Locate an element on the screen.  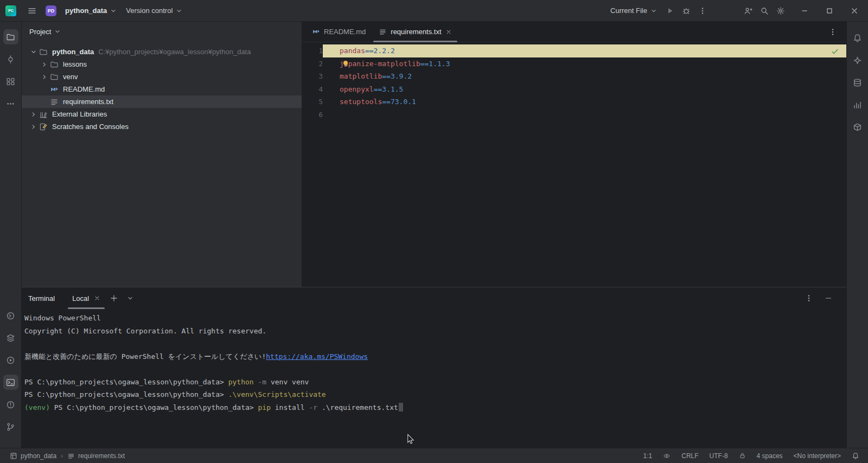
tree-item-scratches: Scratches and Consoles is located at coordinates (162, 127).